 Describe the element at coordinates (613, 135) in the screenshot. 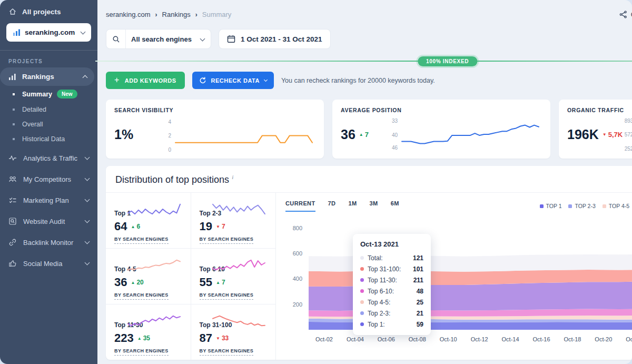

I see `delta-down-badge: ▼5,7K` at that location.